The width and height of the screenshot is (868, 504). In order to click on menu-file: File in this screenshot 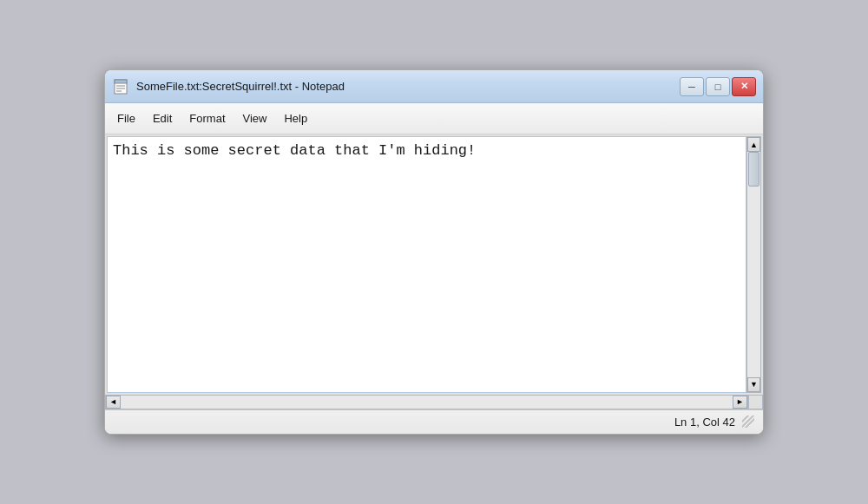, I will do `click(127, 118)`.